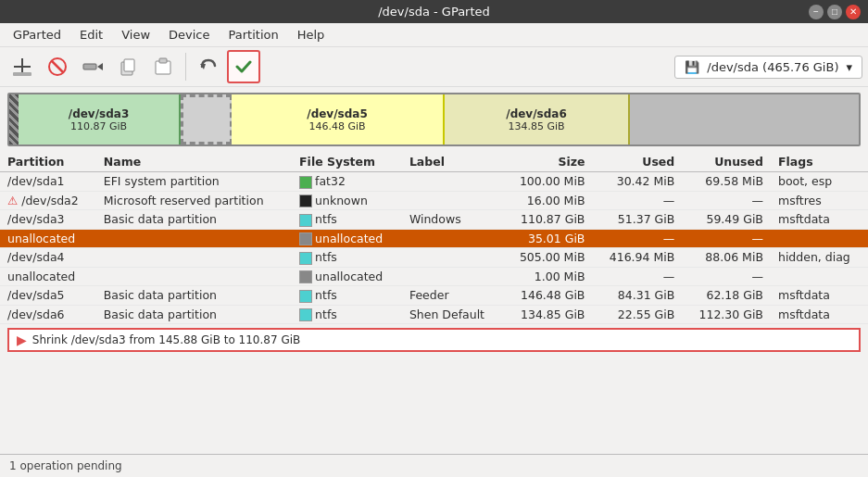 Image resolution: width=868 pixels, height=477 pixels. What do you see at coordinates (769, 67) in the screenshot?
I see `disk-selector: 💾 /dev/sda (465.76 GiB) ▾` at bounding box center [769, 67].